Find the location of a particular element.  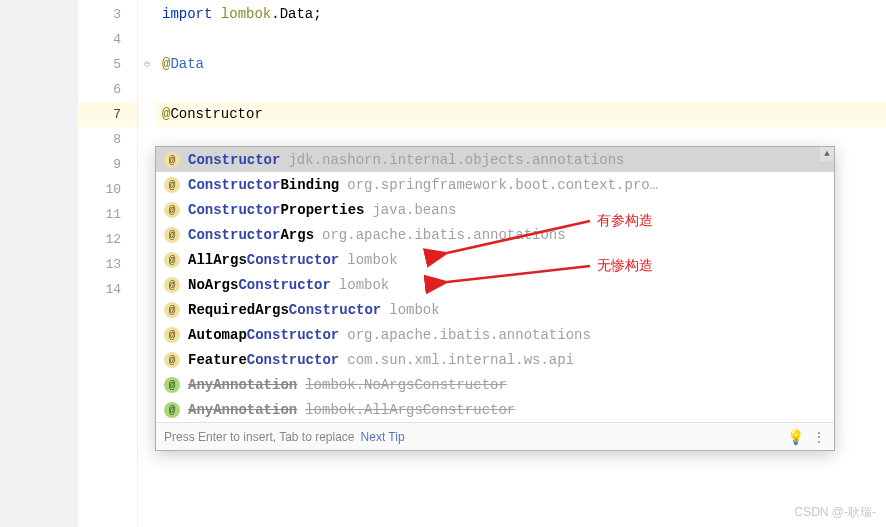

gutter-line: 8 is located at coordinates (108, 140).